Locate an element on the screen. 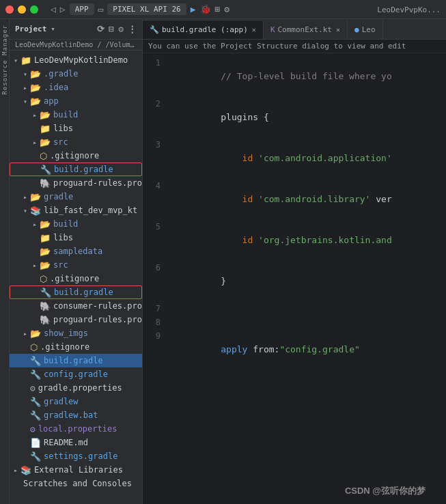  tree-item-lib-libs: ▸ 📁 libs is located at coordinates (76, 238).